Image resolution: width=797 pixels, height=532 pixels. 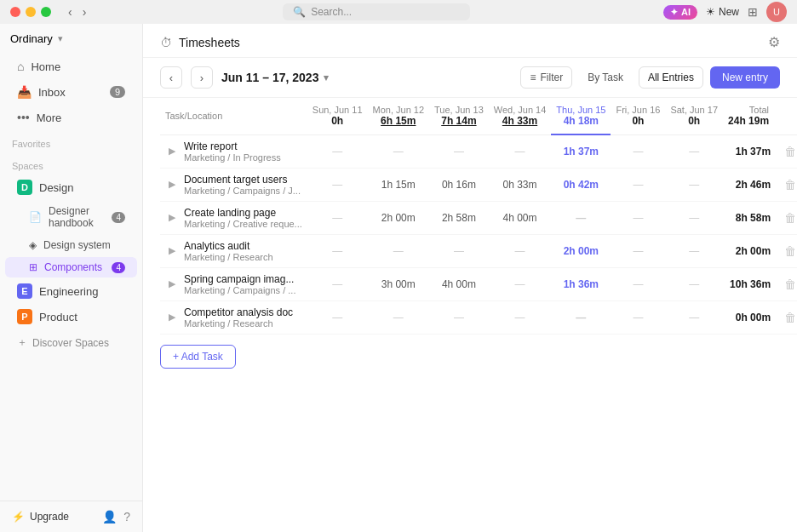 I want to click on col-tue-header: Tue, Jun 13 7h 14m, so click(x=459, y=116).